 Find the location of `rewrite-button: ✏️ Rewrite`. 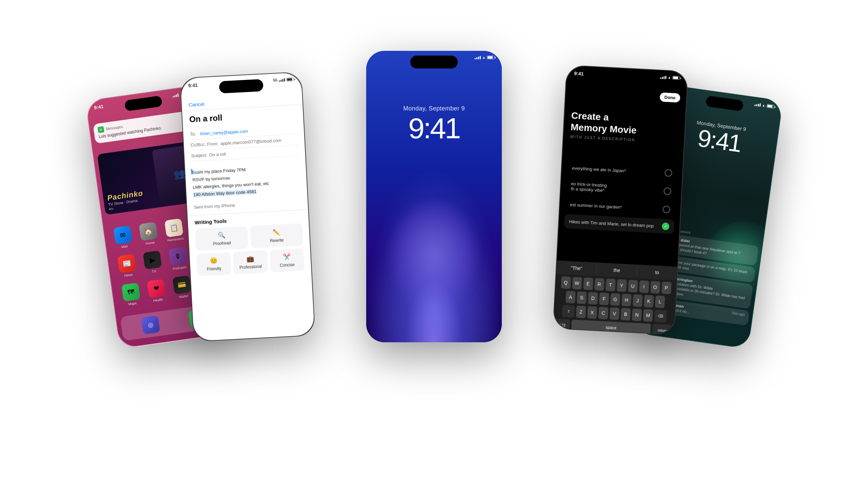

rewrite-button: ✏️ Rewrite is located at coordinates (277, 236).